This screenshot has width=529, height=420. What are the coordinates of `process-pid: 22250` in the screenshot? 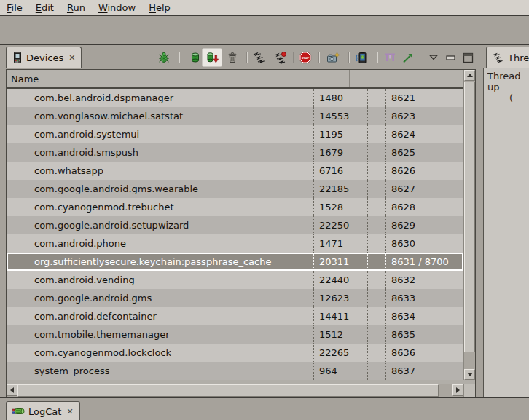 It's located at (332, 226).